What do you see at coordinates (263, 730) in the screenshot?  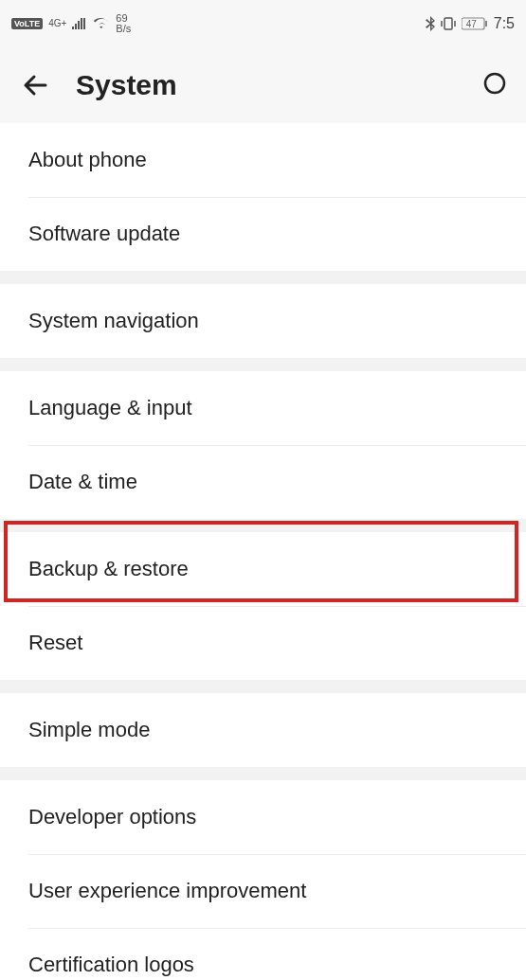 I see `section-5: Simple mode` at bounding box center [263, 730].